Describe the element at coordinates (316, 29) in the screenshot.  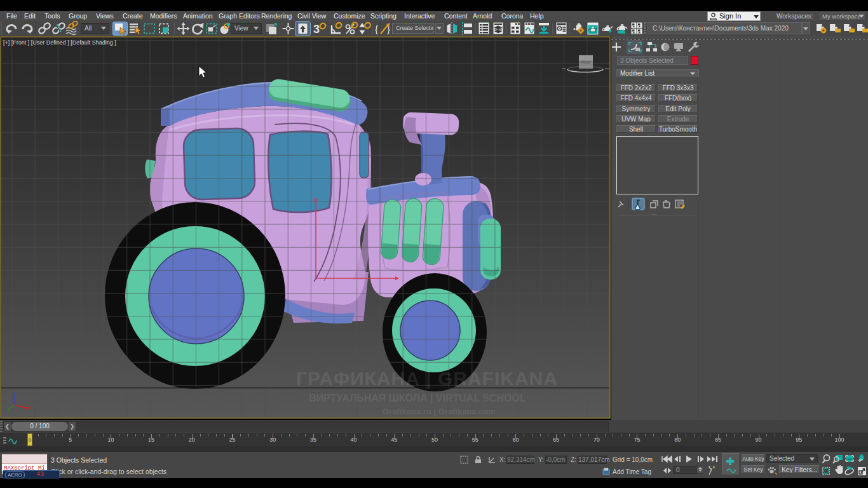
I see `svg-text: 3` at that location.